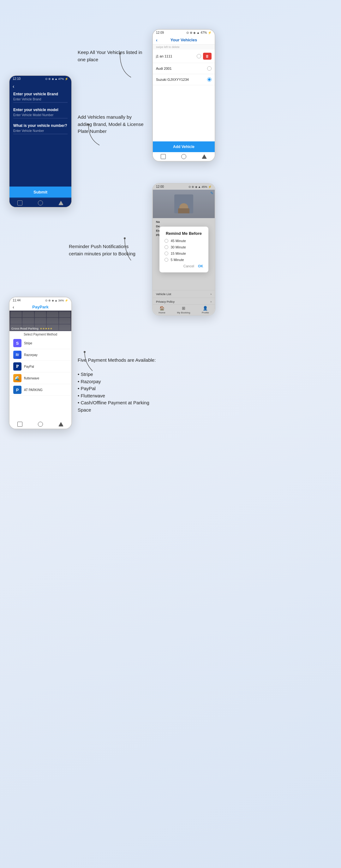 Image resolution: width=341 pixels, height=868 pixels. What do you see at coordinates (40, 307) in the screenshot?
I see `paypark-header: ‹ PayPark` at bounding box center [40, 307].